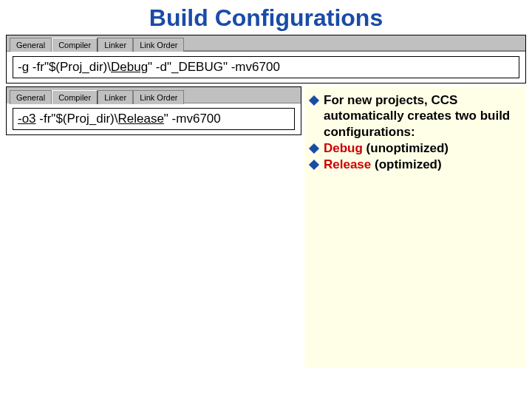 The image size is (532, 399). I want to click on flag-text: " -d"_DEBUG" -mv, so click(200, 66).